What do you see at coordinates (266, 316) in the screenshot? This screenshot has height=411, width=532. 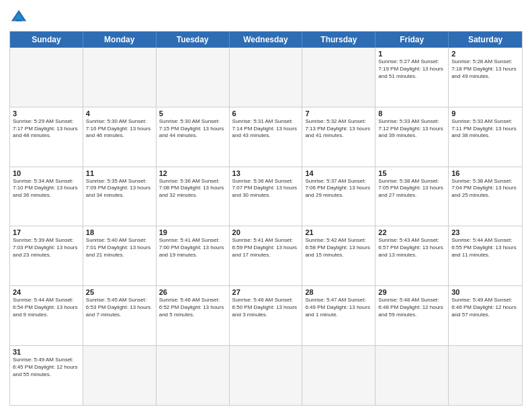 I see `day-cell-27: 27Sunrise: 5:46 AM Sunset: 6:50 PM Dayli…` at bounding box center [266, 316].